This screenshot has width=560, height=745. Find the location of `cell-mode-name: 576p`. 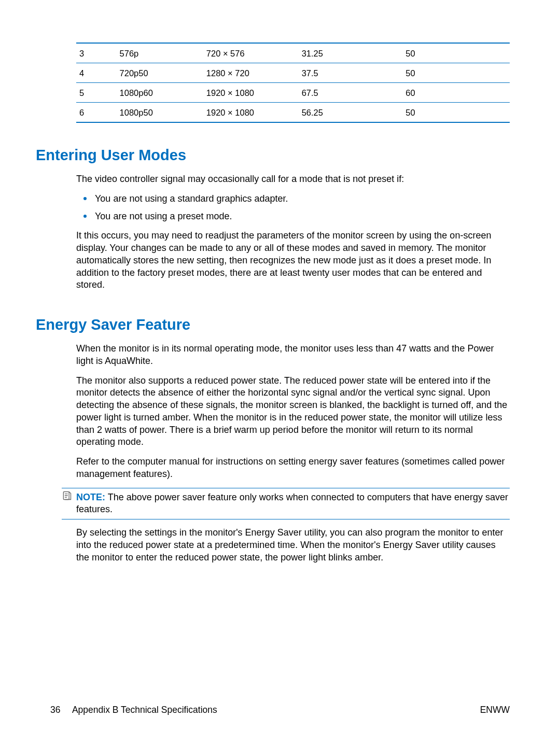

cell-mode-name: 576p is located at coordinates (163, 53).